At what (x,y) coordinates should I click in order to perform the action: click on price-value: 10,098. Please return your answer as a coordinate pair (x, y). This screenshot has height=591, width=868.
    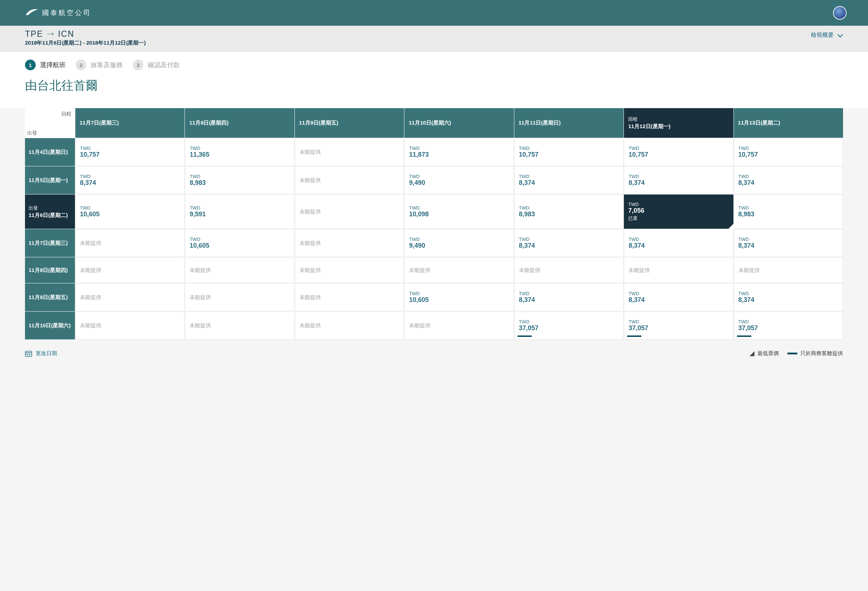
    Looking at the image, I should click on (459, 214).